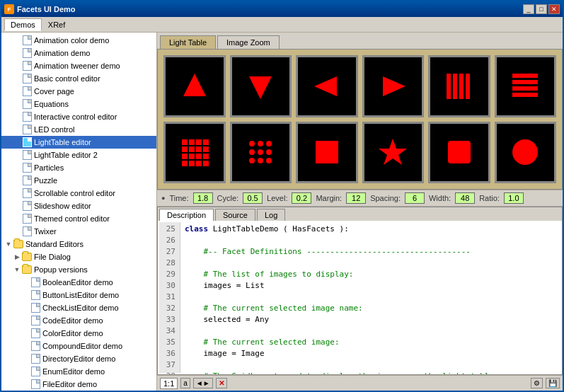 Image resolution: width=564 pixels, height=392 pixels. I want to click on tree-item-boolean-editor: BooleanEditor demo, so click(79, 282).